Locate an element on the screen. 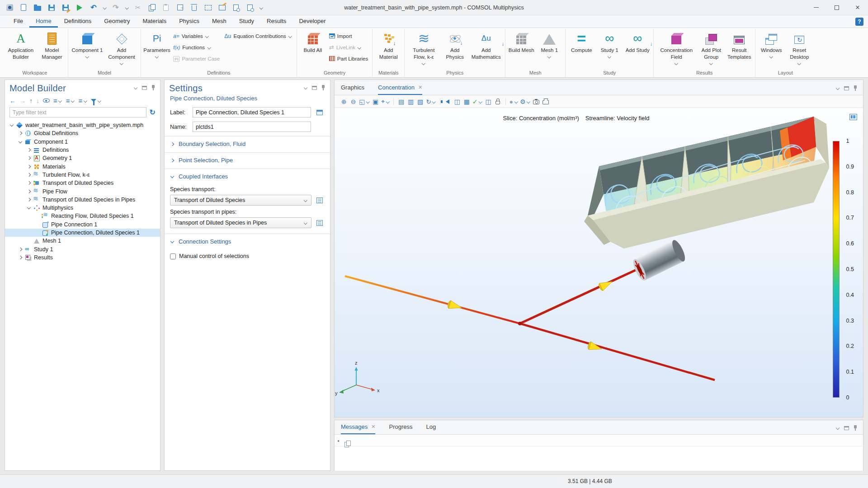 This screenshot has width=868, height=488. section-coupled-interfaces: Coupled Interfaces is located at coordinates (247, 176).